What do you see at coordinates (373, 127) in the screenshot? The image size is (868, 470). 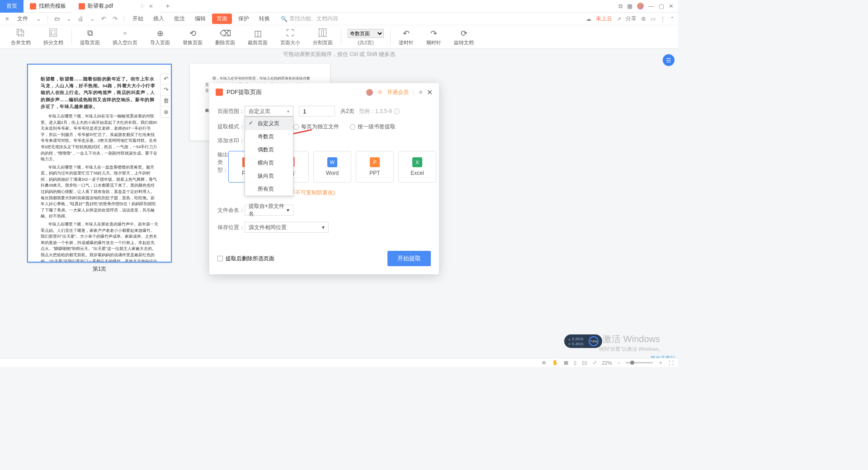 I see `radio-bookmark: 按一级书签提取` at bounding box center [373, 127].